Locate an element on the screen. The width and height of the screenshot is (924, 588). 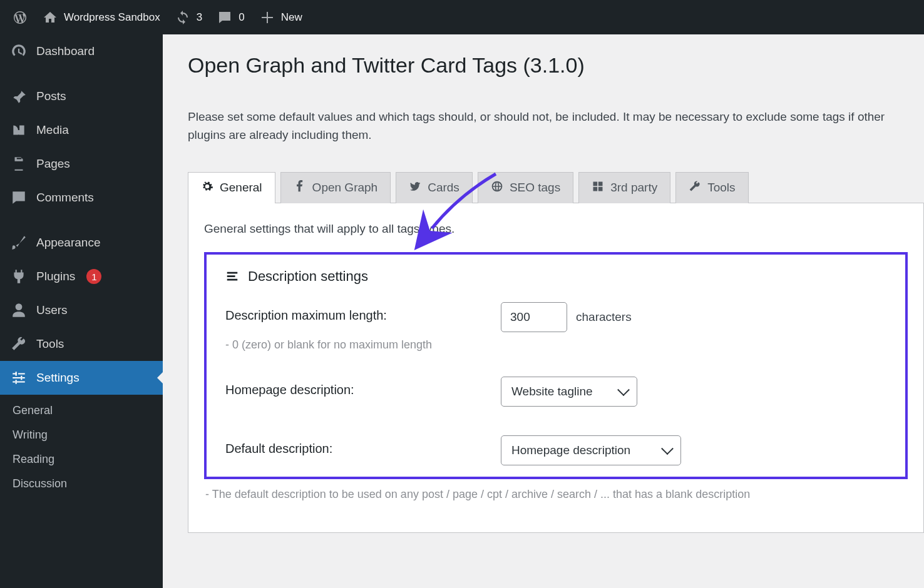
tab-tools: Tools is located at coordinates (712, 188).